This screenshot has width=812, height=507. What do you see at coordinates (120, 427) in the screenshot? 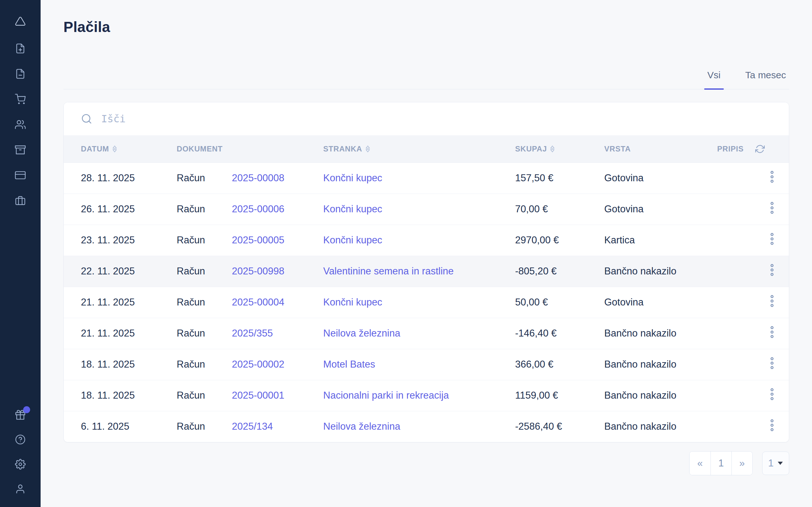
I see `cell-datum: 6. 11. 2025` at bounding box center [120, 427].